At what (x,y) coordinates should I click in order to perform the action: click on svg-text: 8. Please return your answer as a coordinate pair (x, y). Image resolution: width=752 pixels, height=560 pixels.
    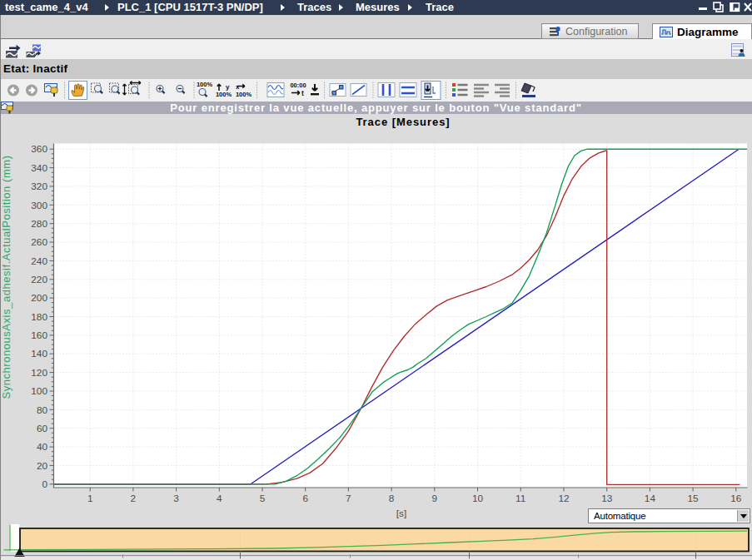
    Looking at the image, I should click on (391, 498).